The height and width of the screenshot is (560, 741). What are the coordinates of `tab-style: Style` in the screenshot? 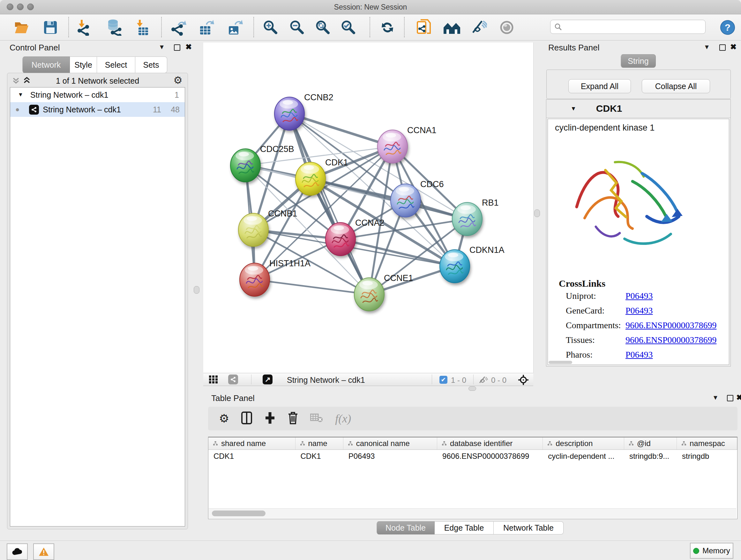 It's located at (84, 65).